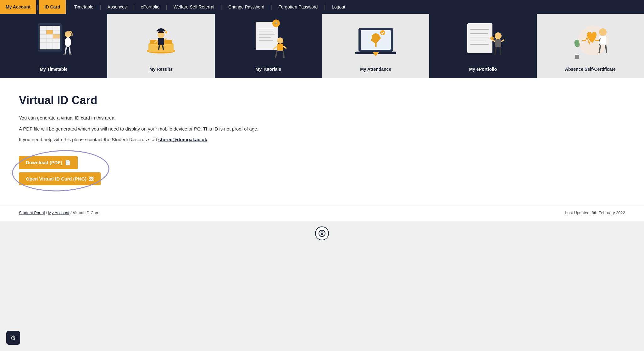  Describe the element at coordinates (161, 69) in the screenshot. I see `tile-results-label: My Results` at that location.